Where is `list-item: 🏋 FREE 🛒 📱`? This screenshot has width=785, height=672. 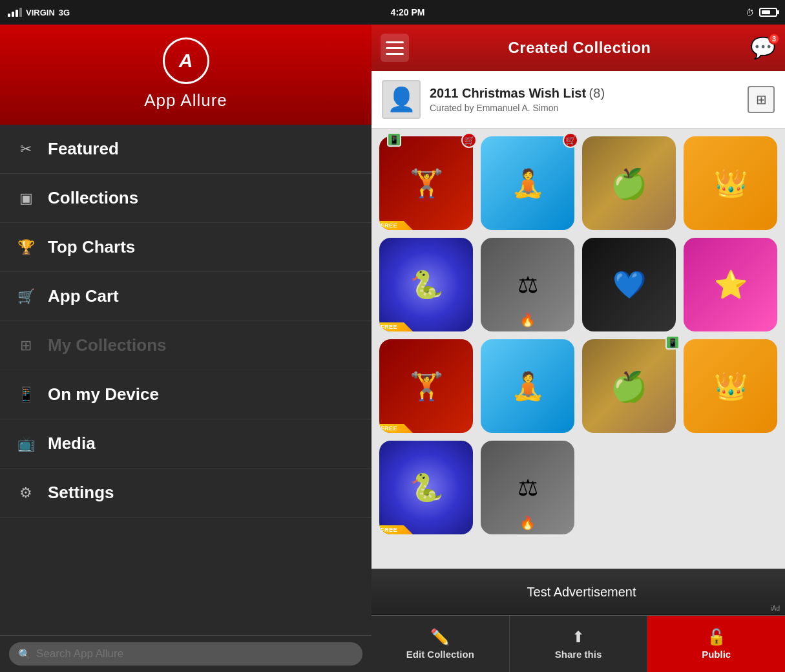 list-item: 🏋 FREE 🛒 📱 is located at coordinates (426, 184).